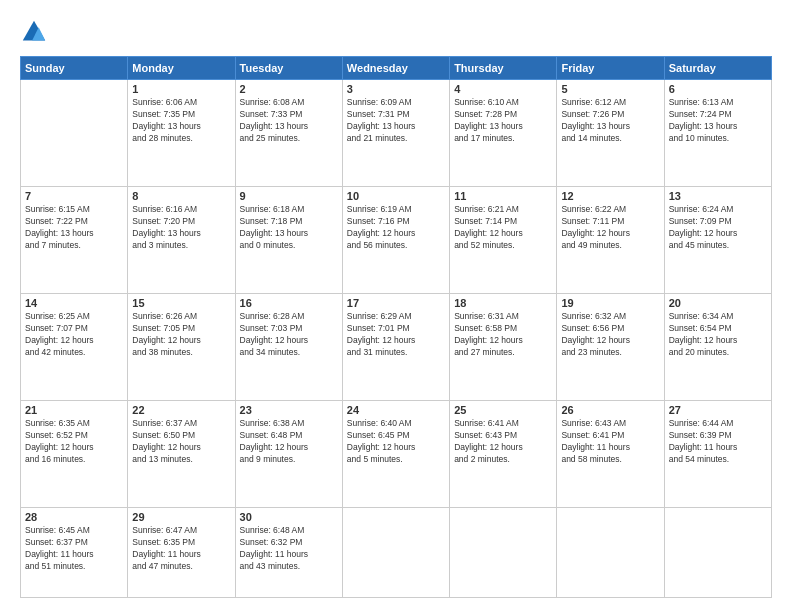 The image size is (792, 612). Describe the element at coordinates (503, 335) in the screenshot. I see `day-info: Sunrise: 6:31 AM Sunset: 6:58 PM Dayligh…` at that location.